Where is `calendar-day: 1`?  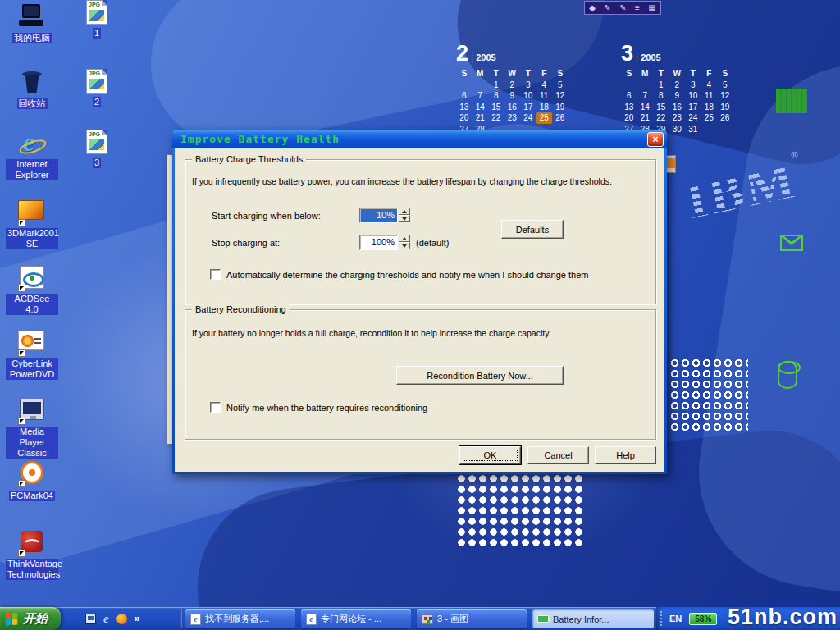 calendar-day: 1 is located at coordinates (496, 85).